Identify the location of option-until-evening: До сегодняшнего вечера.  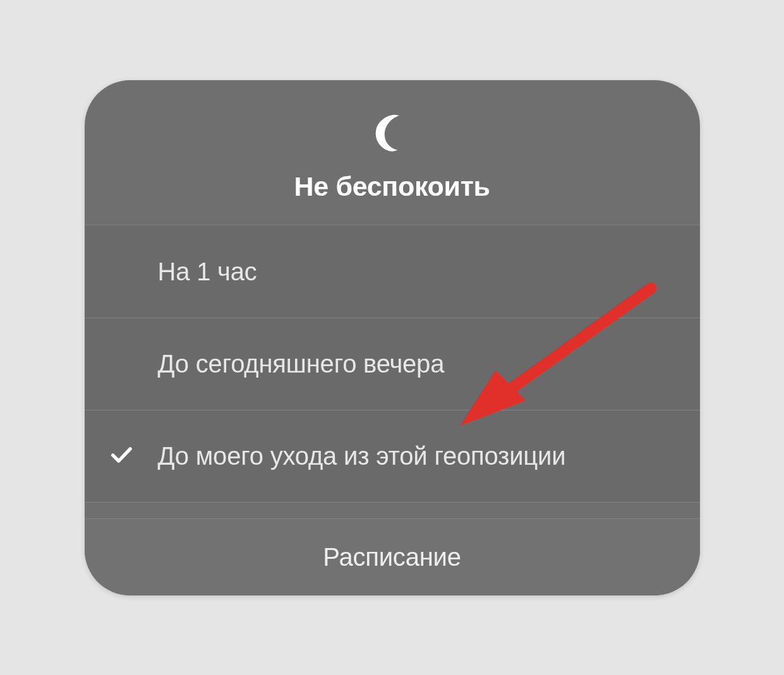
(392, 364).